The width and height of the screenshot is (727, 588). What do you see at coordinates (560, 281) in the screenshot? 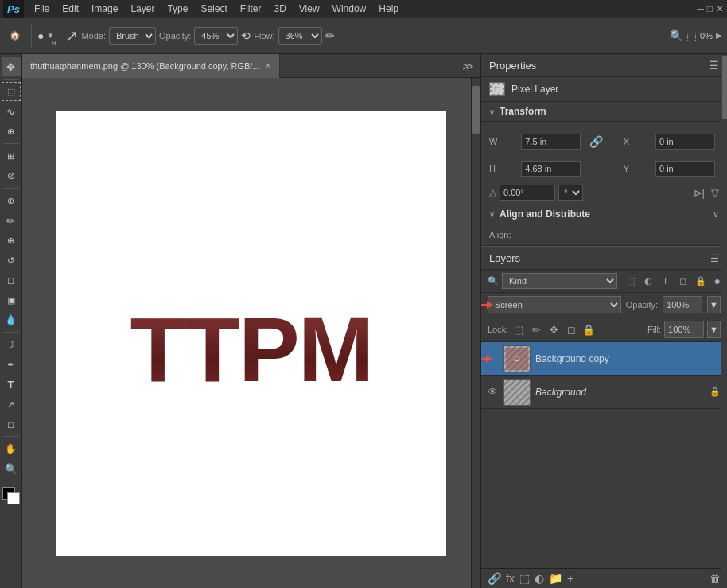
I see `kind-dropdown: Kind` at bounding box center [560, 281].